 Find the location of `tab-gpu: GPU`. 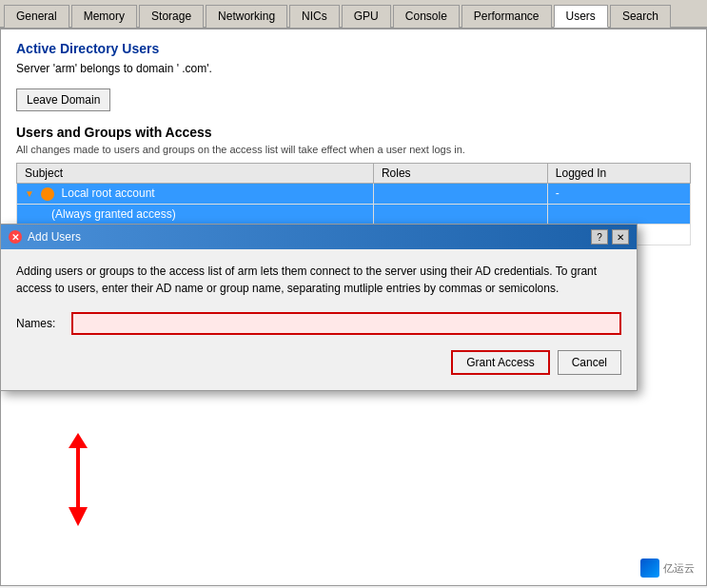

tab-gpu: GPU is located at coordinates (366, 16).